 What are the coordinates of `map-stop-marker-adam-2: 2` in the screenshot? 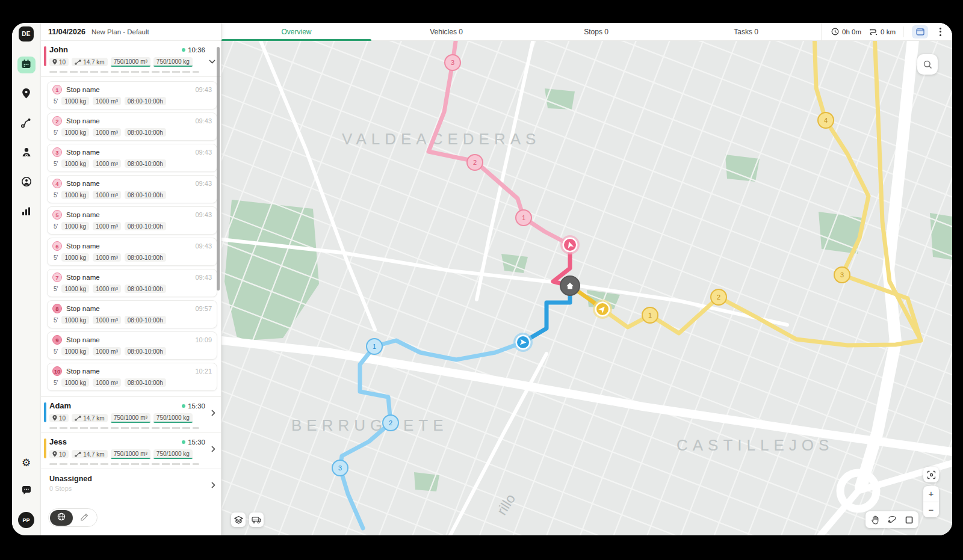 It's located at (391, 423).